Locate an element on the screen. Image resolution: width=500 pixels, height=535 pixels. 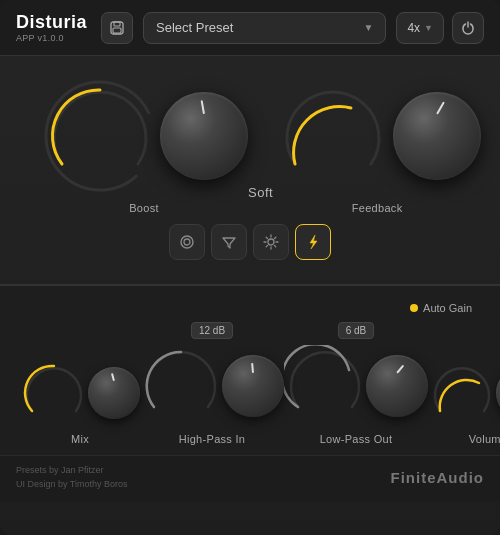
ui-credit: UI Design by Timothy Boros is located at coordinates (72, 485).